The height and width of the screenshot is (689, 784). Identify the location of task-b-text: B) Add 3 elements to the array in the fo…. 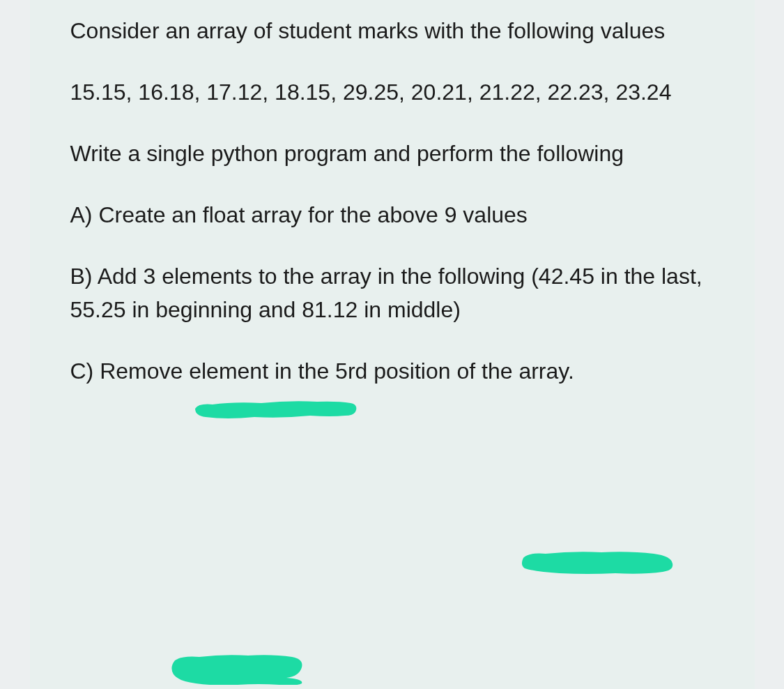
(392, 293).